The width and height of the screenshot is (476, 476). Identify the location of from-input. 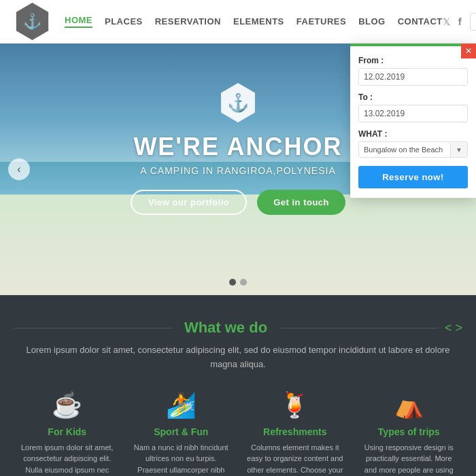
(413, 77).